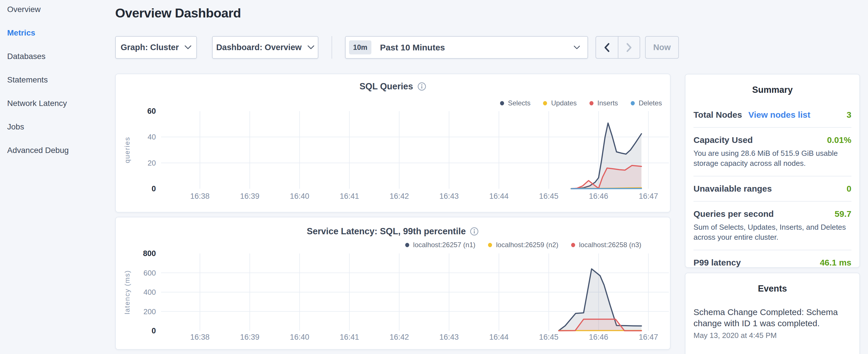 The width and height of the screenshot is (868, 354). What do you see at coordinates (265, 47) in the screenshot?
I see `dashboard-dropdown: Dashboard: Overview` at bounding box center [265, 47].